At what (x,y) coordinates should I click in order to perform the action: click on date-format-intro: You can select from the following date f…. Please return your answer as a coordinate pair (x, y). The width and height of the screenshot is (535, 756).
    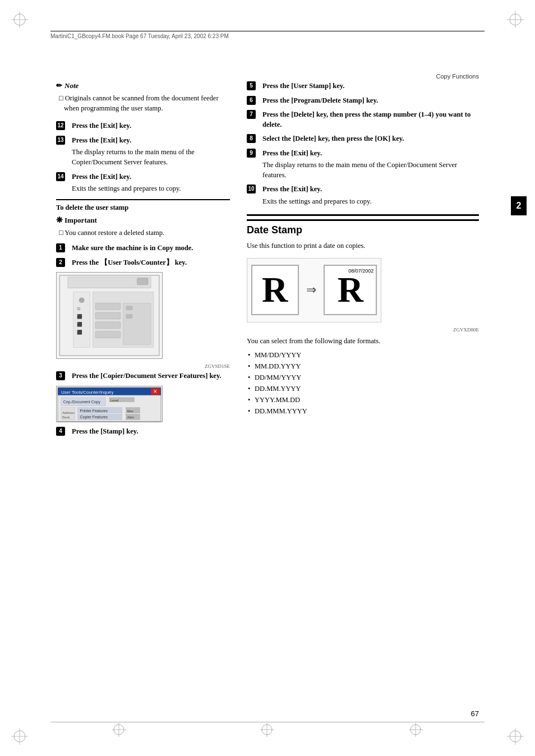
    Looking at the image, I should click on (363, 341).